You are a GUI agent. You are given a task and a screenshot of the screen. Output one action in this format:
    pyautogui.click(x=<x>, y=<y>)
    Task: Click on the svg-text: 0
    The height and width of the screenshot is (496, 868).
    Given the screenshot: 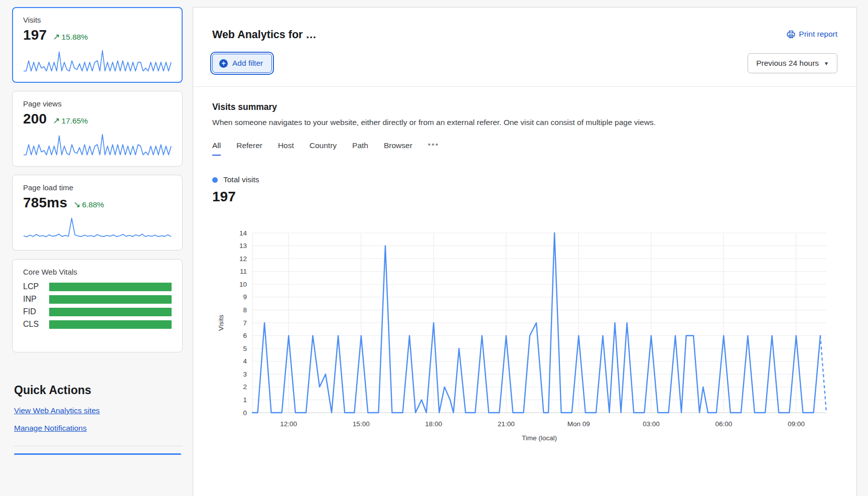 What is the action you would take?
    pyautogui.click(x=245, y=413)
    